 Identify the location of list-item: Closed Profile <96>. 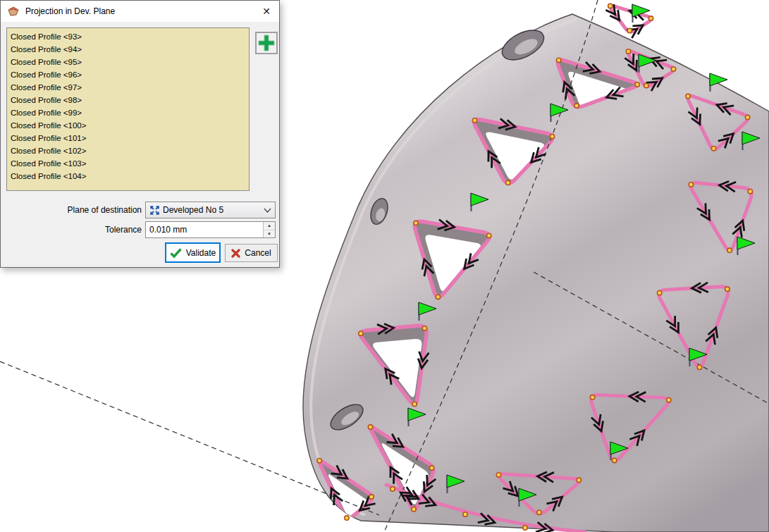
(128, 75).